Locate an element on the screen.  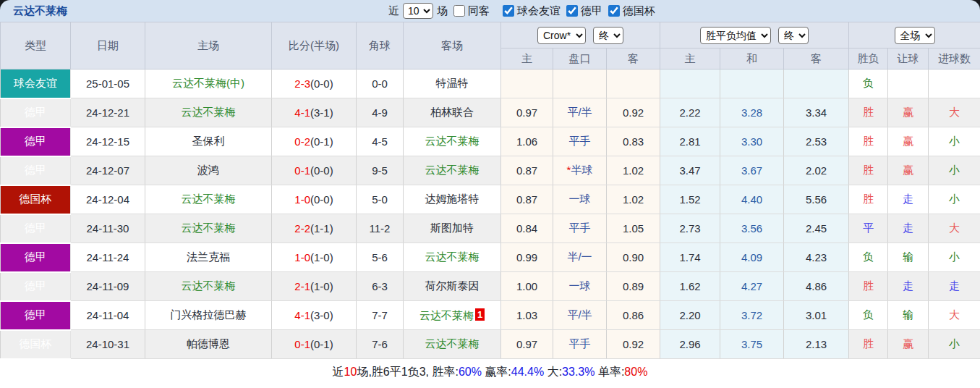
sub-header-crow-away: 客 is located at coordinates (634, 59).